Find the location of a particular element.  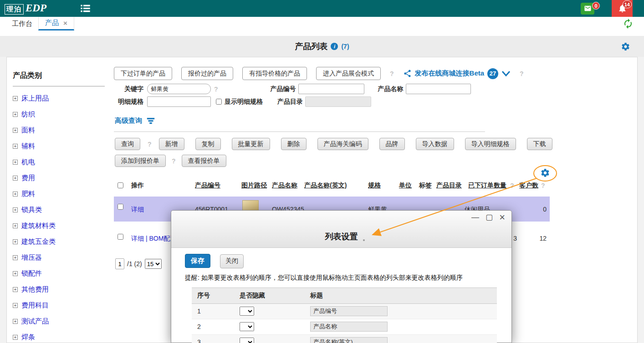

exhibition-mode-button: 进入产品展会模式 is located at coordinates (348, 74).